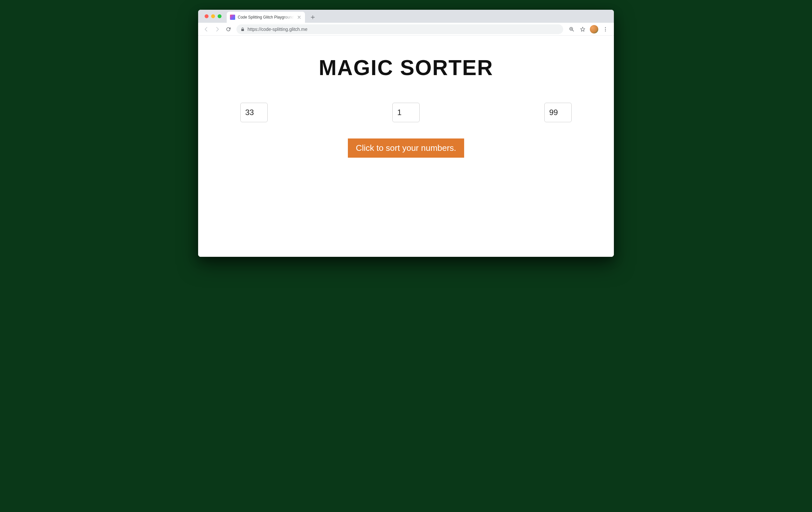 The image size is (812, 512). Describe the element at coordinates (266, 17) in the screenshot. I see `browser-tab: Code Splitting Glitch Playground` at that location.